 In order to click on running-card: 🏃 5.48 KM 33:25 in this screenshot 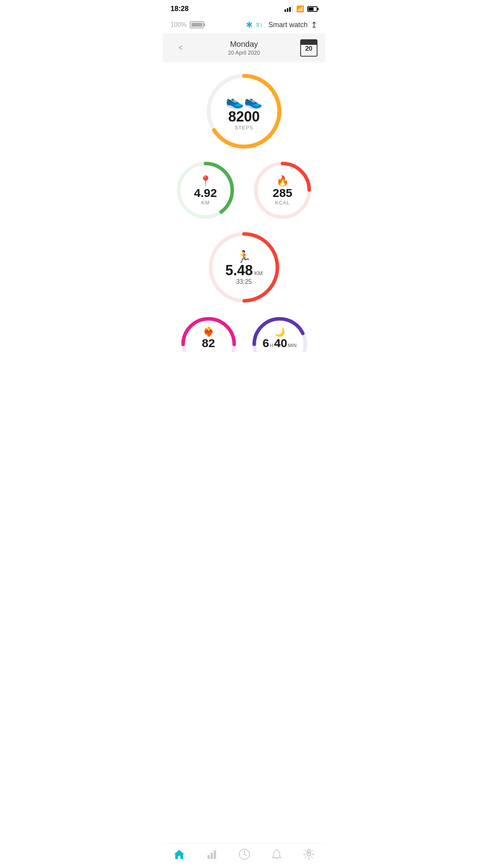, I will do `click(244, 267)`.